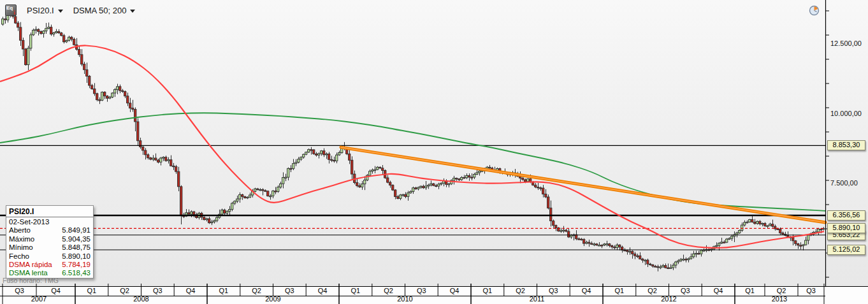  Describe the element at coordinates (405, 299) in the screenshot. I see `year-label: 2010` at that location.